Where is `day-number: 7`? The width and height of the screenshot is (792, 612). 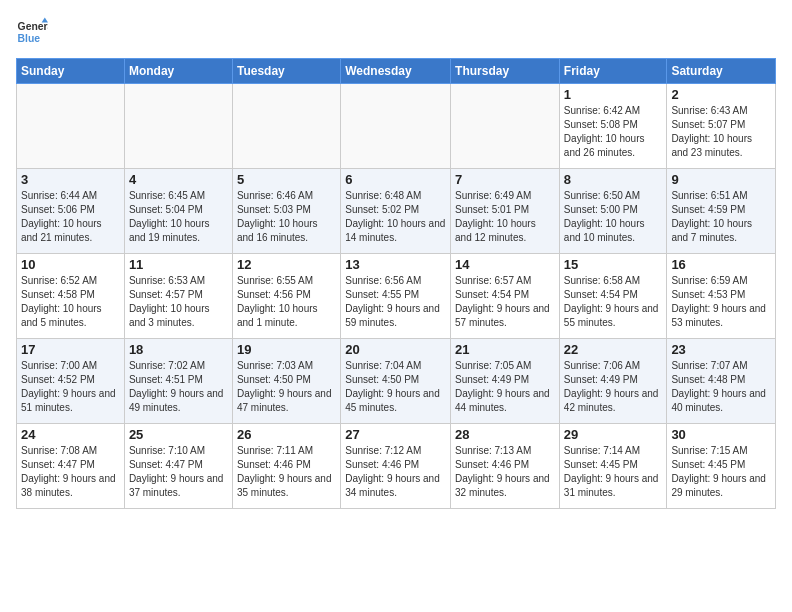 day-number: 7 is located at coordinates (505, 180).